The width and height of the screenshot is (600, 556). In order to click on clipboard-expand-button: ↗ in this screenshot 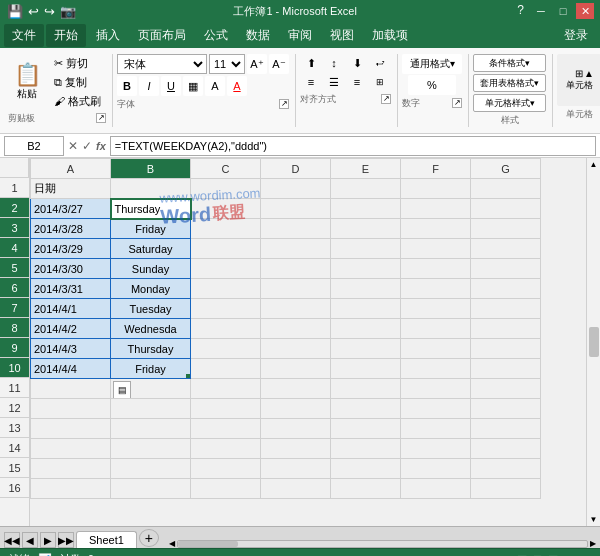, I will do `click(101, 118)`.